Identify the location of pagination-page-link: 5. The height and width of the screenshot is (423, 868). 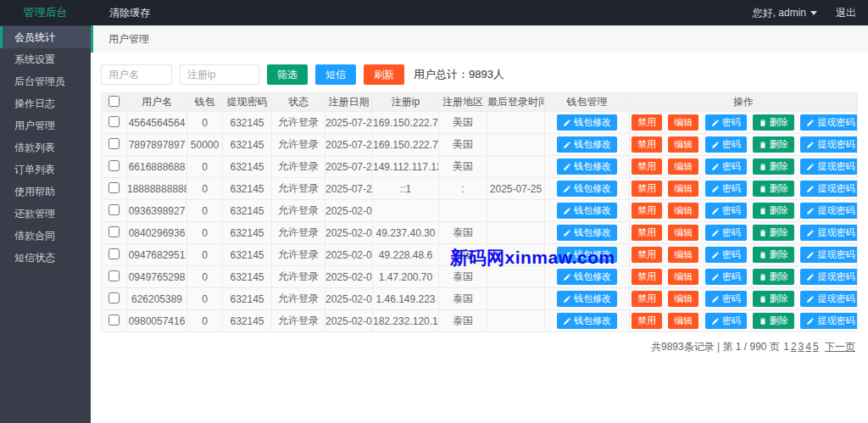
(815, 347).